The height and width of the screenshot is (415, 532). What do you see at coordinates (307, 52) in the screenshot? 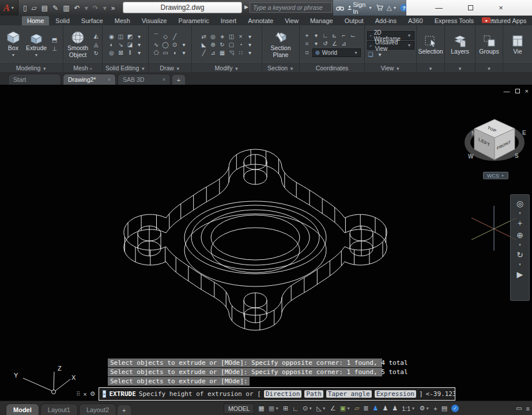
I see `ucs-icon-tool: ⌑` at bounding box center [307, 52].